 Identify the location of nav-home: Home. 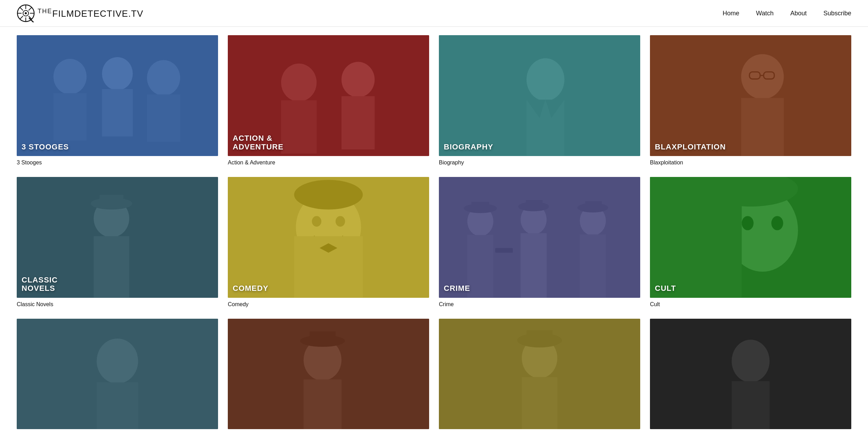
(731, 13).